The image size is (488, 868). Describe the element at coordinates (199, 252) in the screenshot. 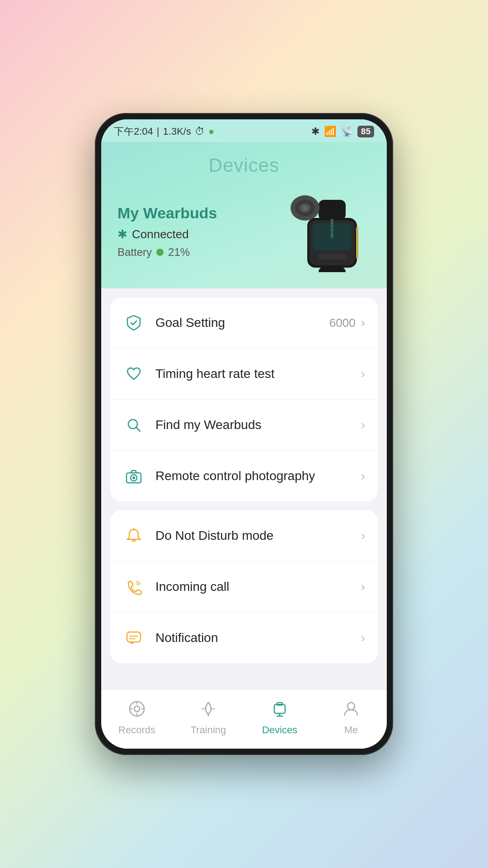

I see `battery-info: Battery 21%` at that location.